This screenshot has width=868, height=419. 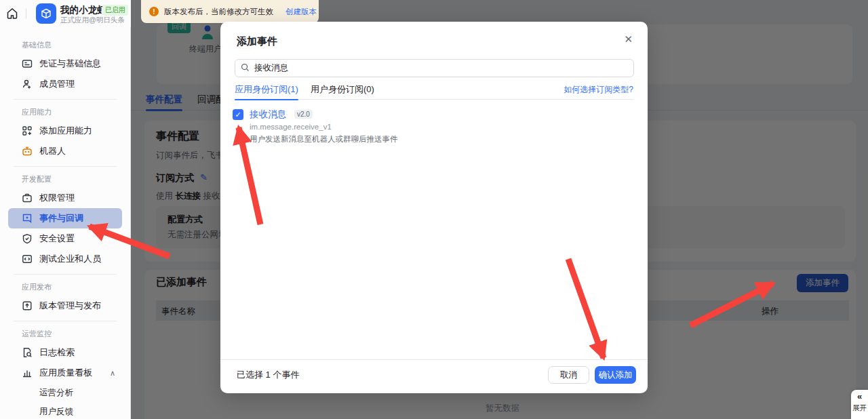 I want to click on publish-icon, so click(x=27, y=306).